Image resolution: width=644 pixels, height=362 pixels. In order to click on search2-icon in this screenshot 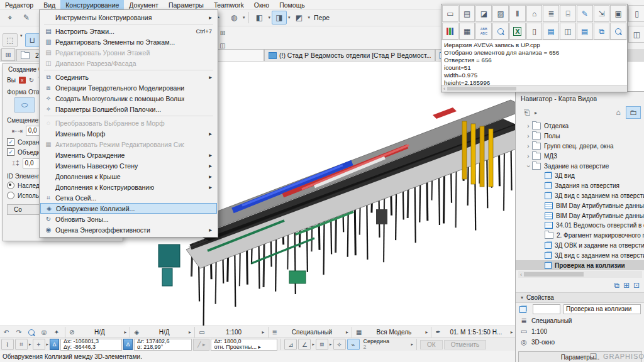, I will do `click(618, 31)`.